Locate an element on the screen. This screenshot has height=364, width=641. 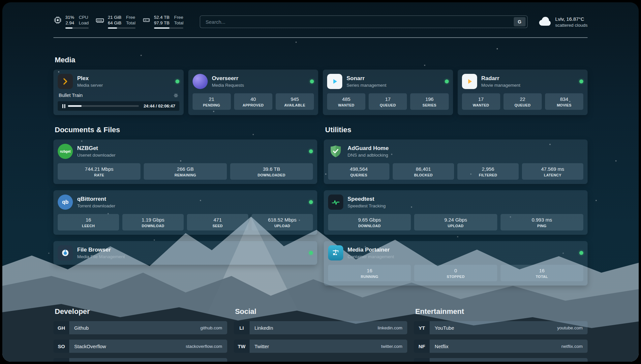
service-card-portainer: Media Portainer Container management 16 … is located at coordinates (456, 263).